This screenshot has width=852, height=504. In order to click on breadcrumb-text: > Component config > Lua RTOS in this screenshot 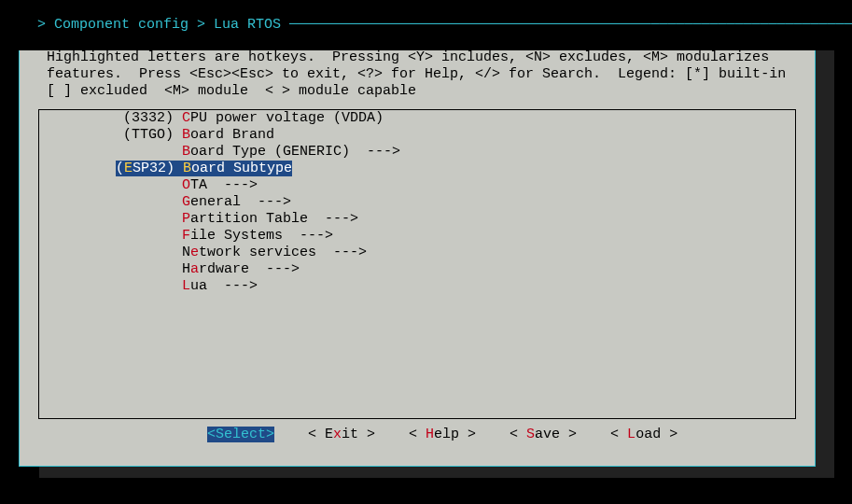, I will do `click(163, 24)`.